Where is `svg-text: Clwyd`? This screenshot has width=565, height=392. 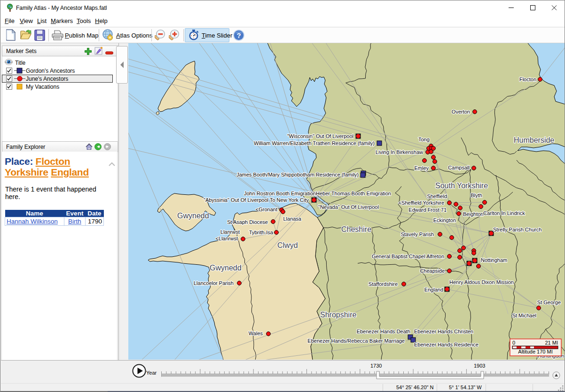 svg-text: Clwyd is located at coordinates (288, 245).